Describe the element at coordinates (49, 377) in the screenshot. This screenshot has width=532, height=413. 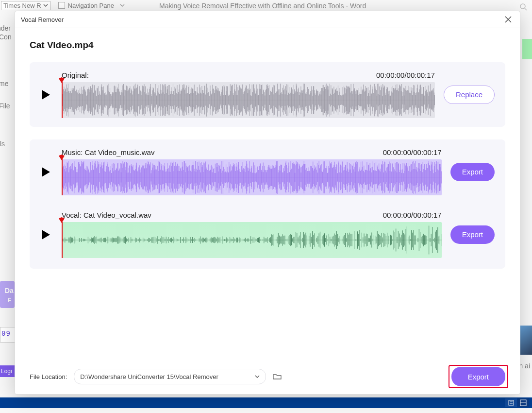
I see `file-location-label: File Location:` at that location.